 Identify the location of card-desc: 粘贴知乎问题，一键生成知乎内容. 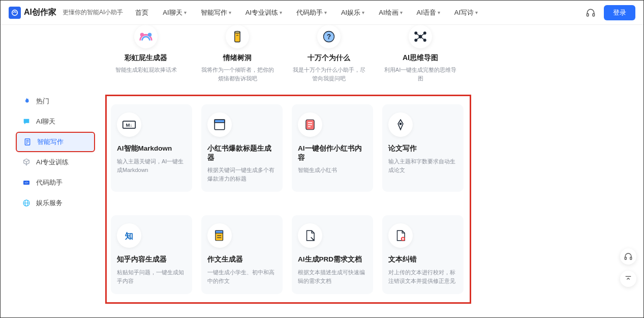
(151, 277).